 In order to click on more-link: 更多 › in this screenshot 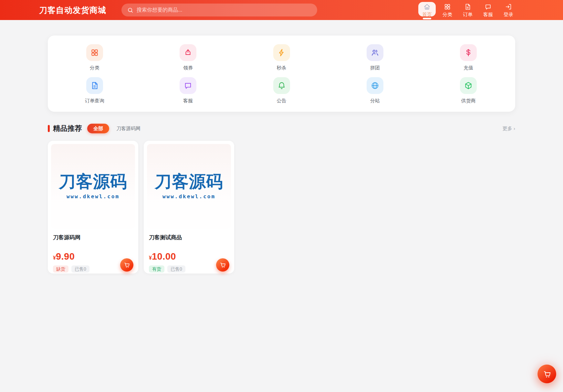, I will do `click(509, 129)`.